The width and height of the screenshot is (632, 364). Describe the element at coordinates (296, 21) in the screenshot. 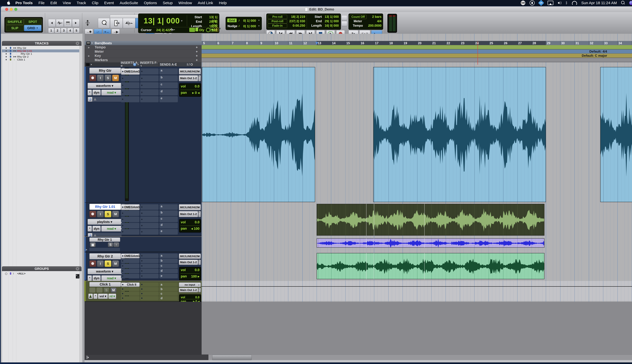

I see `lcd-row-value: 237| 2| 030` at that location.